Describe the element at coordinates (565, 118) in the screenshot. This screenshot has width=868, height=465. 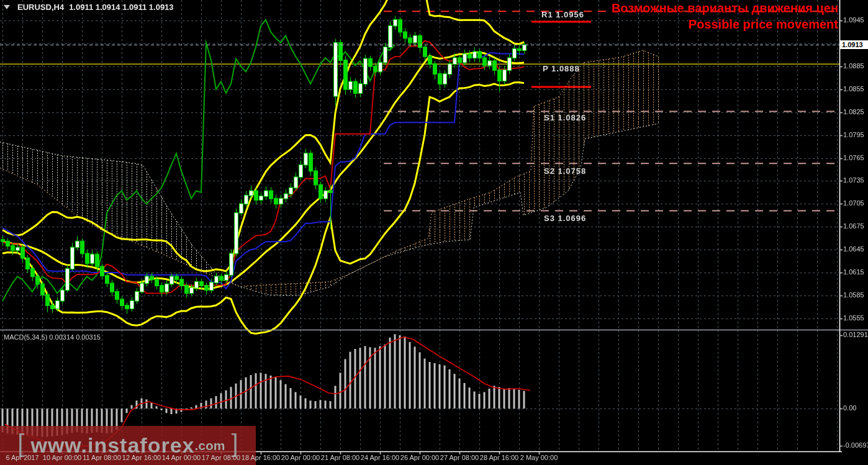
I see `pivot-level-label: S1 1.0826` at that location.